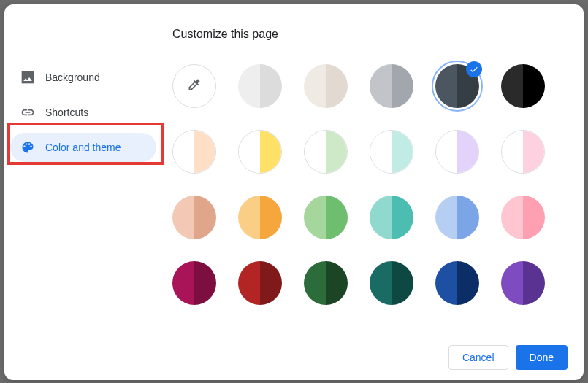 The image size is (588, 383). Describe the element at coordinates (83, 115) in the screenshot. I see `sidebar: Background Shortcuts Color and theme` at that location.